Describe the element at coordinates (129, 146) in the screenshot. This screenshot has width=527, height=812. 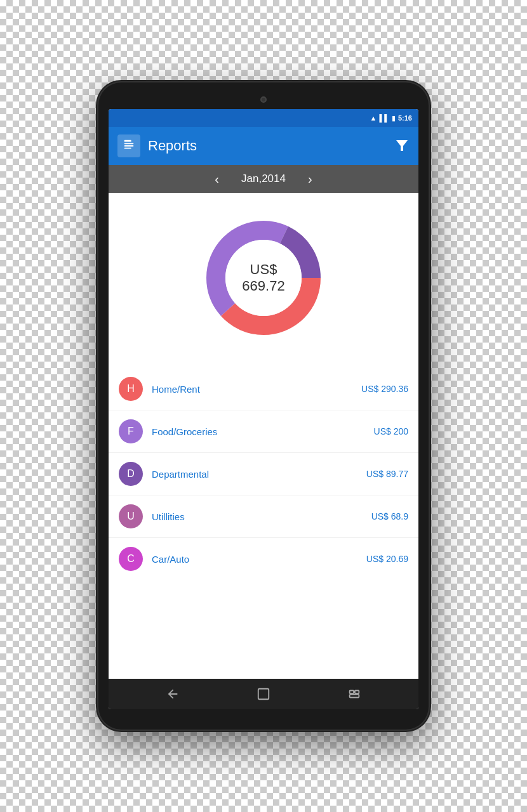
I see `document-icon` at that location.